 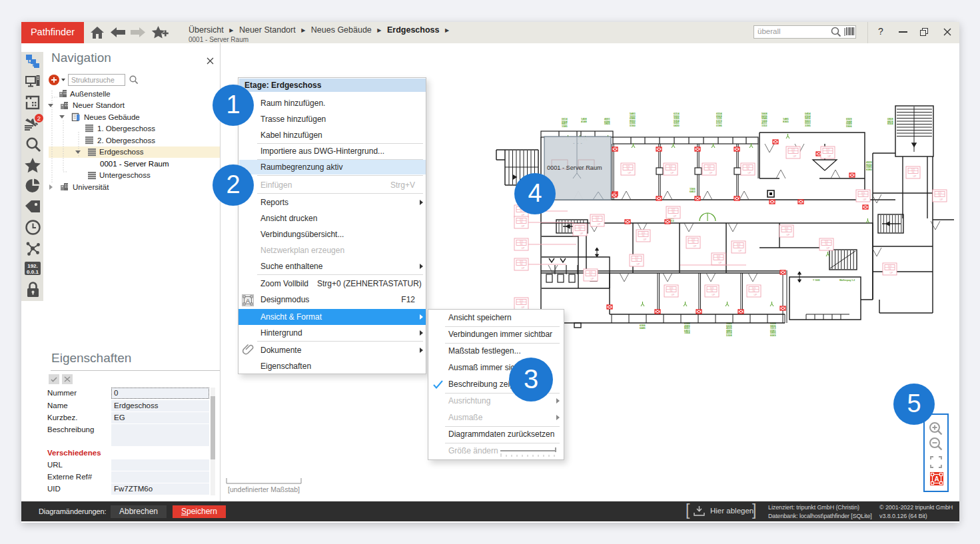 What do you see at coordinates (642, 326) in the screenshot?
I see `svg-text: 63066445` at bounding box center [642, 326].